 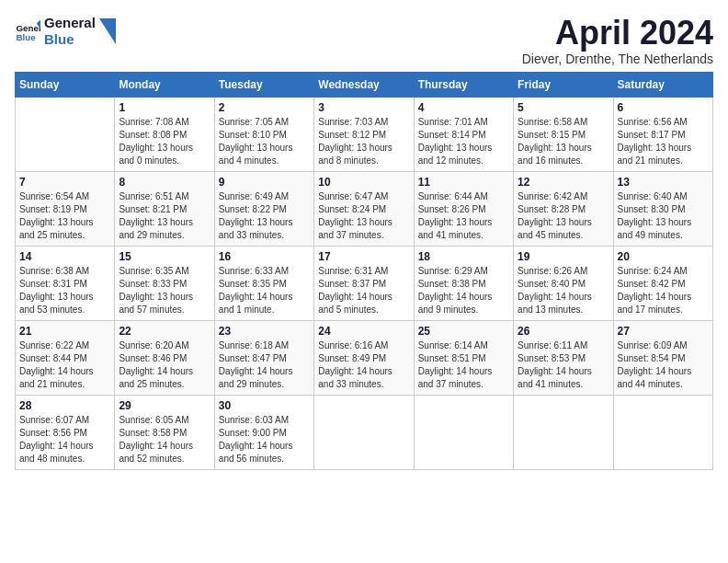 What do you see at coordinates (364, 357) in the screenshot?
I see `calendar-cell: 24Sunrise: 6:16 AM Sunset: 8:49 PM Dayli…` at bounding box center [364, 357].